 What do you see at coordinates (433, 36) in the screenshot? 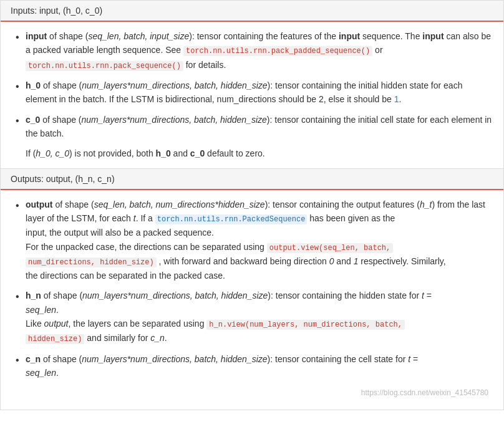
I see `param-name-input3: input` at bounding box center [433, 36].